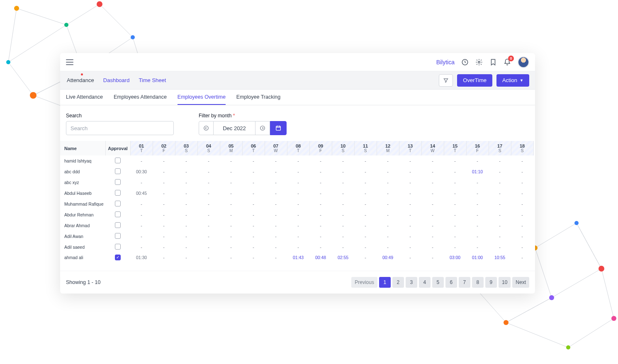 The width and height of the screenshot is (618, 364). I want to click on page-5: 5, so click(438, 282).